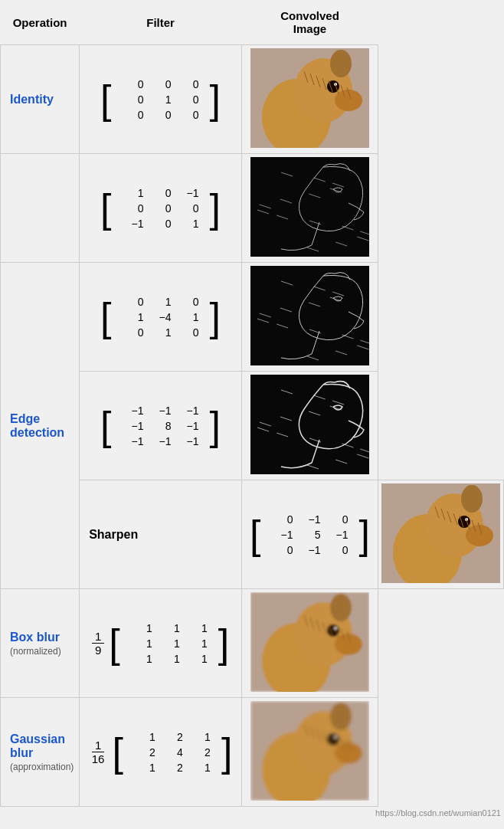 Image resolution: width=504 pixels, height=829 pixels. I want to click on table-row-edge1: [10−1000−101], so click(253, 208).